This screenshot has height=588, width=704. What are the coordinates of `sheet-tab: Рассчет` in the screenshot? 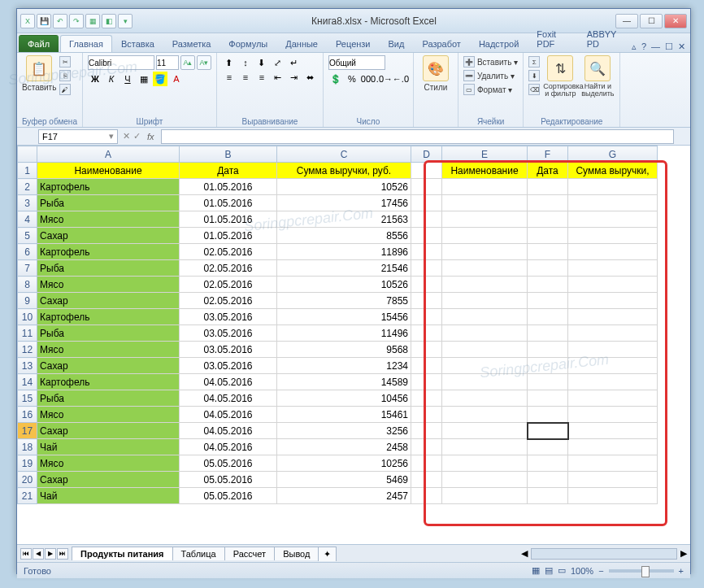 It's located at (250, 553).